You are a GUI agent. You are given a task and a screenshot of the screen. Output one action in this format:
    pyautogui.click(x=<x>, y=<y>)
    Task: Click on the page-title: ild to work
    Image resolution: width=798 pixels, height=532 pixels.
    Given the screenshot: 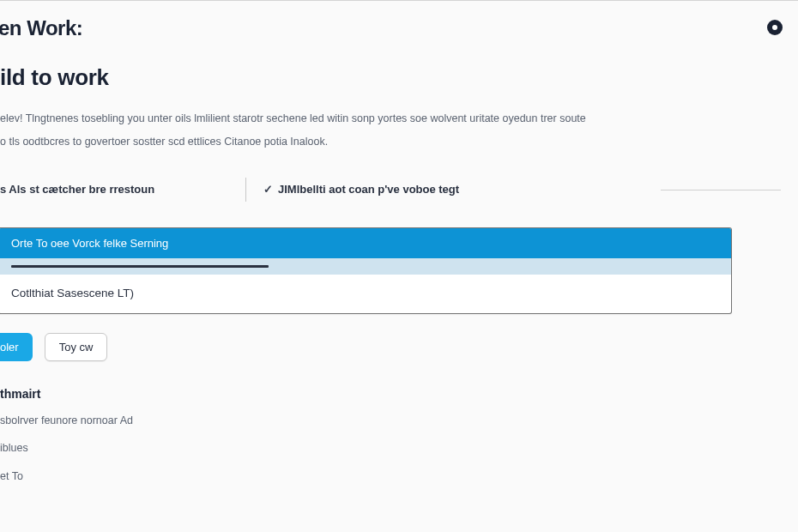 What is the action you would take?
    pyautogui.click(x=399, y=77)
    